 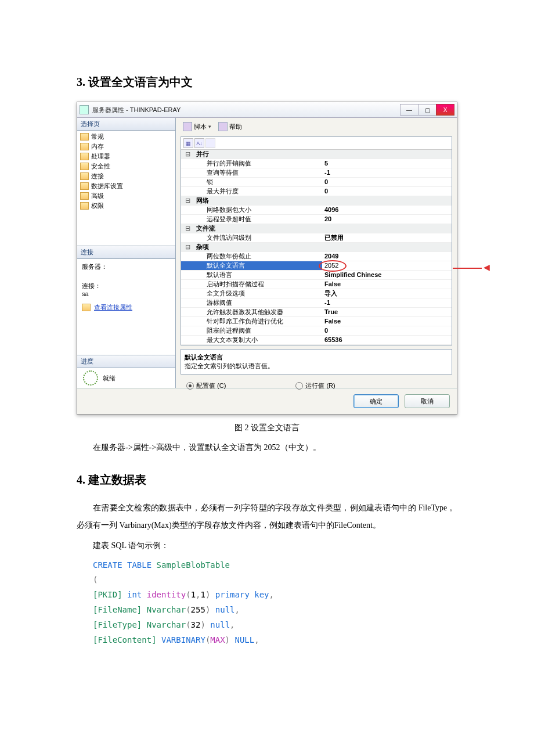 I want to click on property-row: 网络数据包大小4096, so click(x=316, y=210).